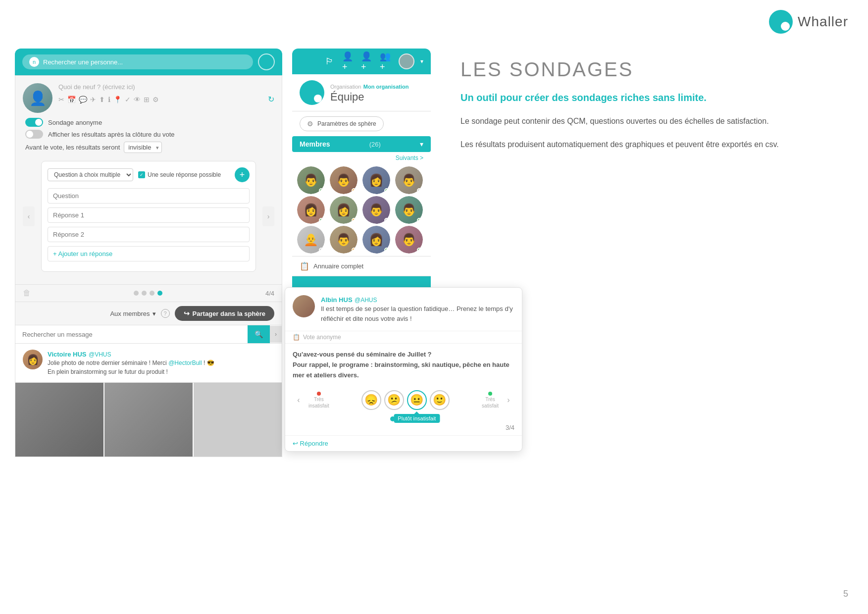  Describe the element at coordinates (846, 594) in the screenshot. I see `page-number: 5` at that location.